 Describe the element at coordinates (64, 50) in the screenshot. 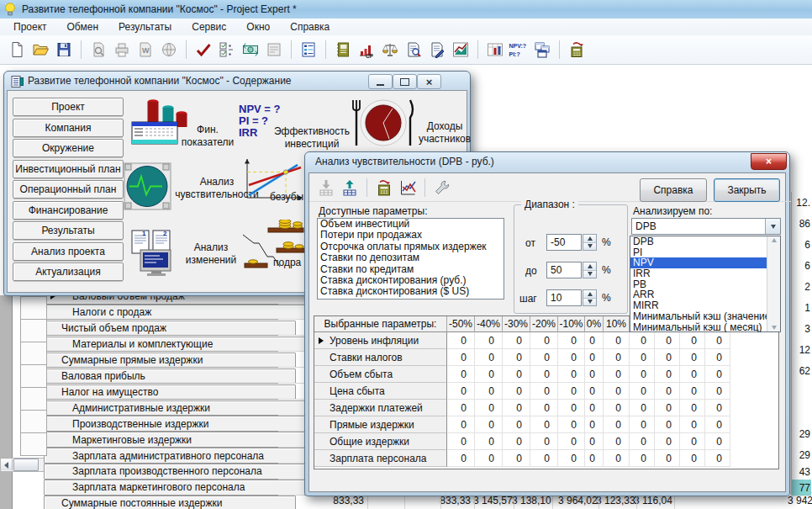

I see `save-icon` at that location.